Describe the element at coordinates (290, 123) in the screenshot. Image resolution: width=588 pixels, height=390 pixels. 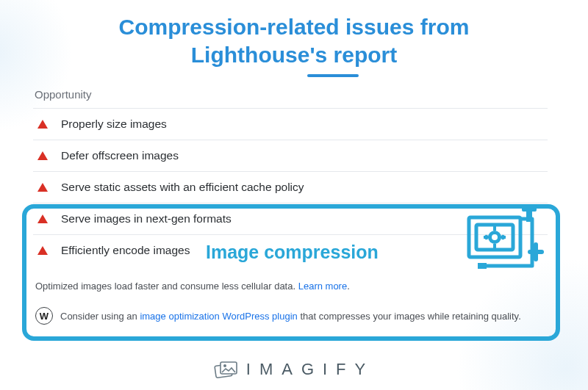
I see `opportunity-row: Properly size images` at that location.